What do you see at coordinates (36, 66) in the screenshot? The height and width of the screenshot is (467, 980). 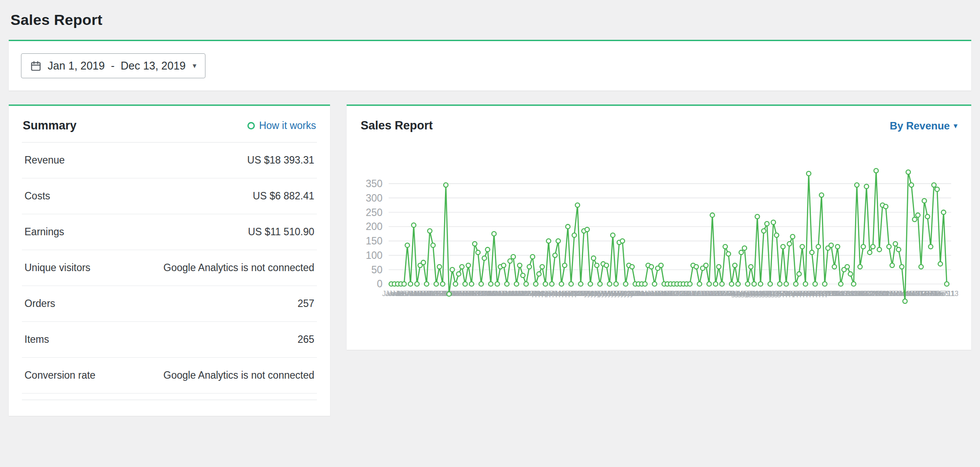 I see `calendar-icon` at bounding box center [36, 66].